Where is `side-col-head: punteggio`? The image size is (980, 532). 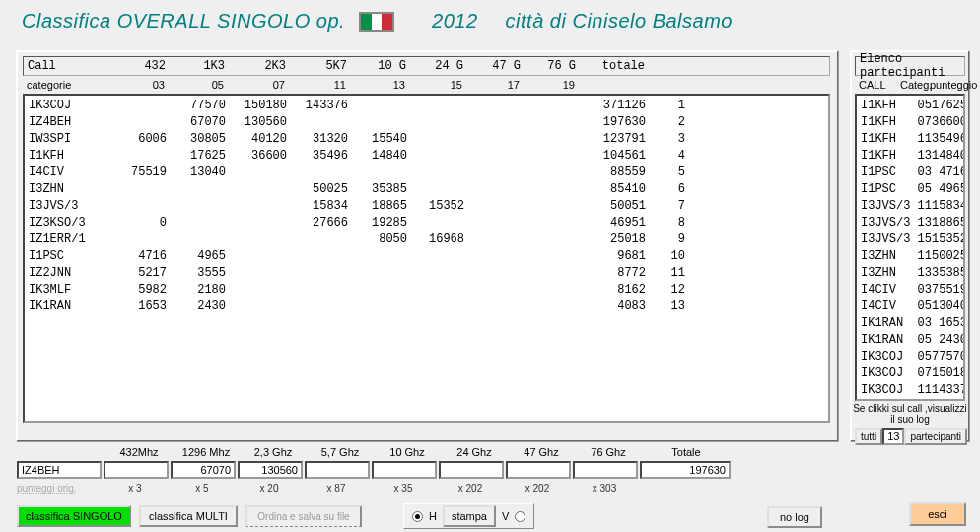 side-col-head: punteggio is located at coordinates (945, 85).